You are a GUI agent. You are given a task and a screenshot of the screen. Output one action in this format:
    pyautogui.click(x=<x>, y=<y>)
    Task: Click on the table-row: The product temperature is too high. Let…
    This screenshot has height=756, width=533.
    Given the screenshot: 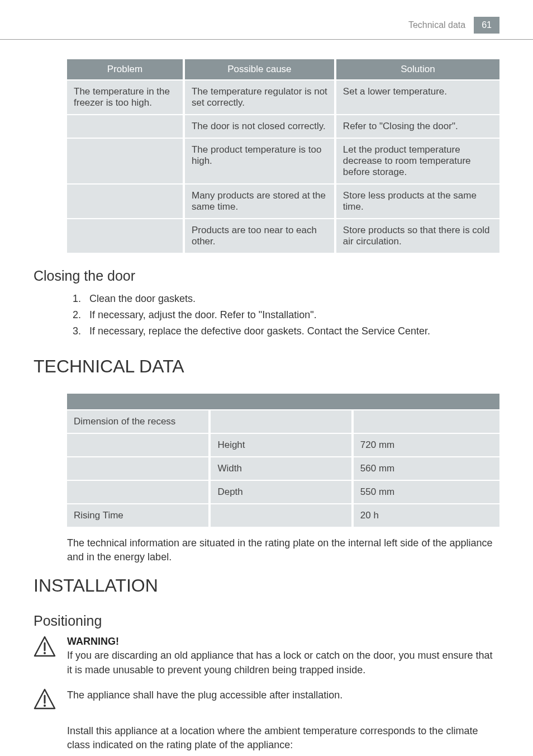 What is the action you would take?
    pyautogui.click(x=283, y=161)
    